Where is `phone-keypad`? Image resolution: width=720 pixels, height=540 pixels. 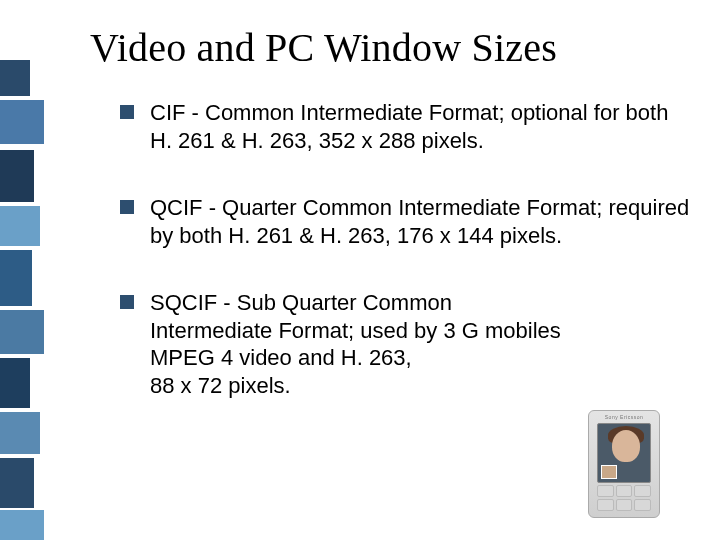 phone-keypad is located at coordinates (624, 498).